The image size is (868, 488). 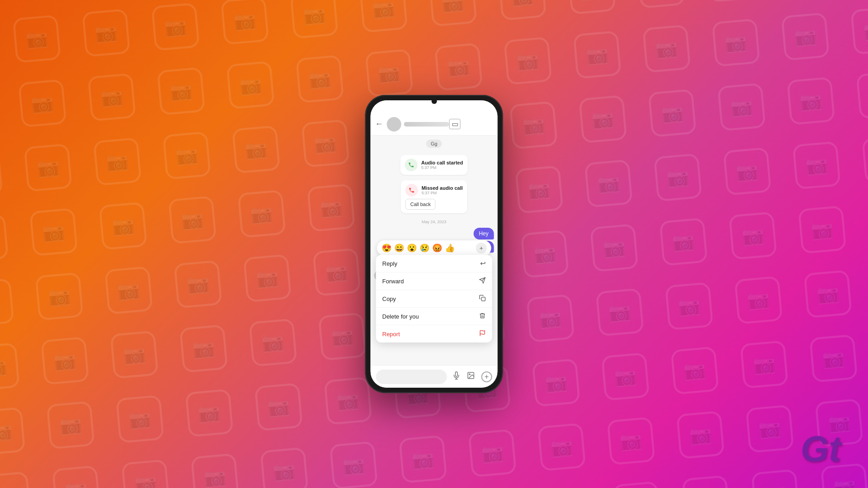 What do you see at coordinates (434, 316) in the screenshot?
I see `menu-item-delete: Delete for you` at bounding box center [434, 316].